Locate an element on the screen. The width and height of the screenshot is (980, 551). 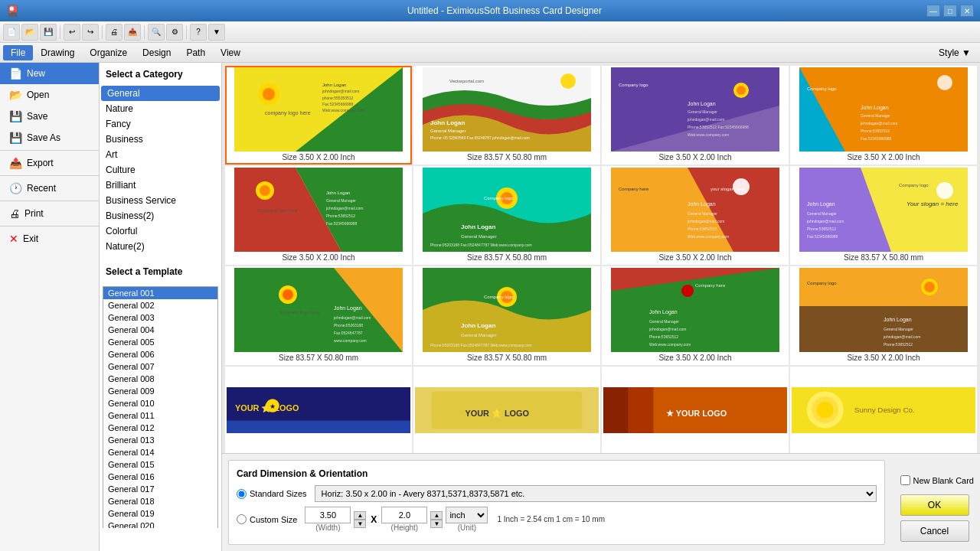
height-up-button: ▲ is located at coordinates (436, 516).